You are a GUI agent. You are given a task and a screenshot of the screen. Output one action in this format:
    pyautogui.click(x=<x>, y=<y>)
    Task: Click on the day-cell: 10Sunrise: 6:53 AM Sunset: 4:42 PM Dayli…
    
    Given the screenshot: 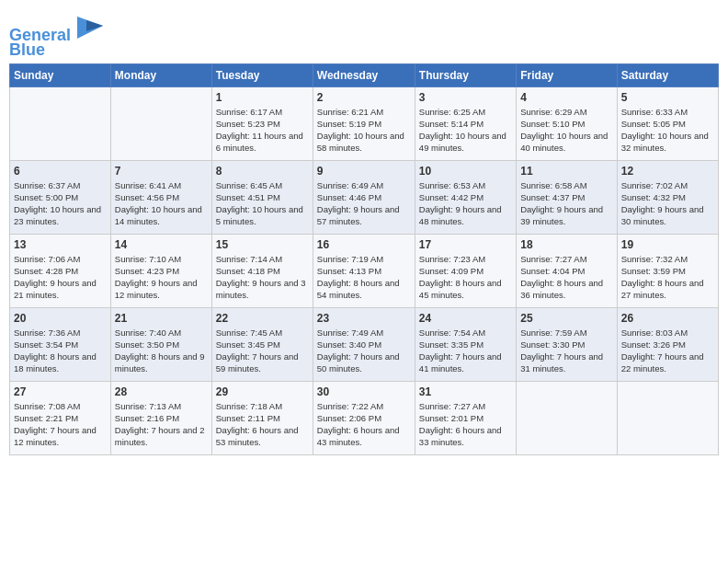 What is the action you would take?
    pyautogui.click(x=465, y=197)
    